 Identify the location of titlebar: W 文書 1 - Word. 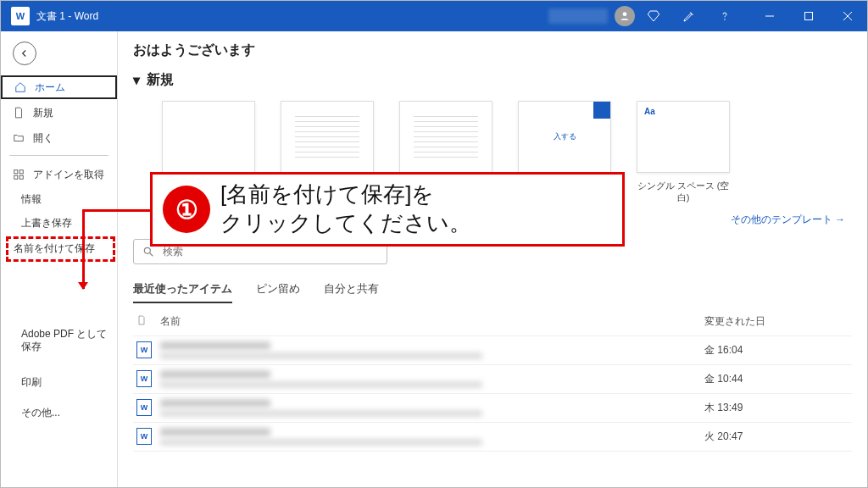
(434, 16).